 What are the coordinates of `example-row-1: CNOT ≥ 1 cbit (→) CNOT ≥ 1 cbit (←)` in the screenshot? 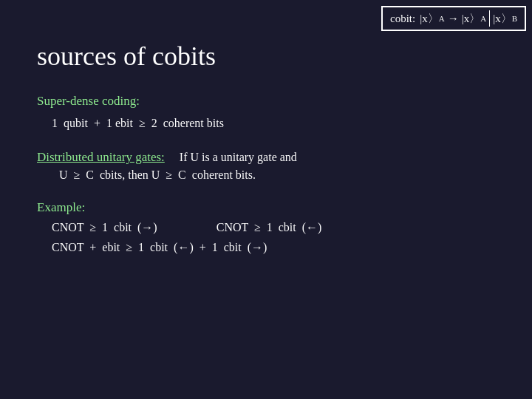 It's located at (273, 228).